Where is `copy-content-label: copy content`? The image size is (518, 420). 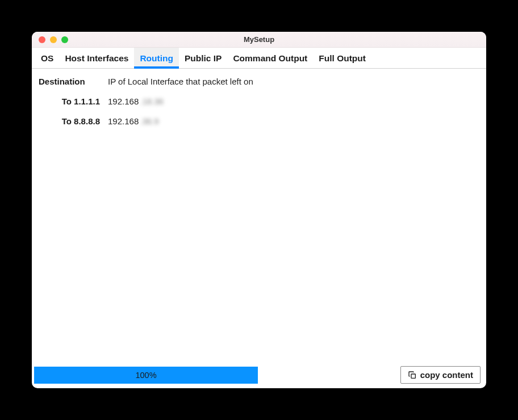
copy-content-label: copy content is located at coordinates (446, 375).